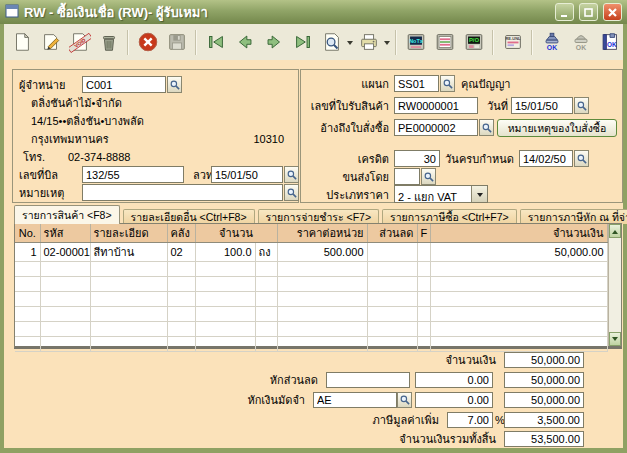 The image size is (627, 453). What do you see at coordinates (454, 400) in the screenshot?
I see `deposit-amount: 0.00` at bounding box center [454, 400].